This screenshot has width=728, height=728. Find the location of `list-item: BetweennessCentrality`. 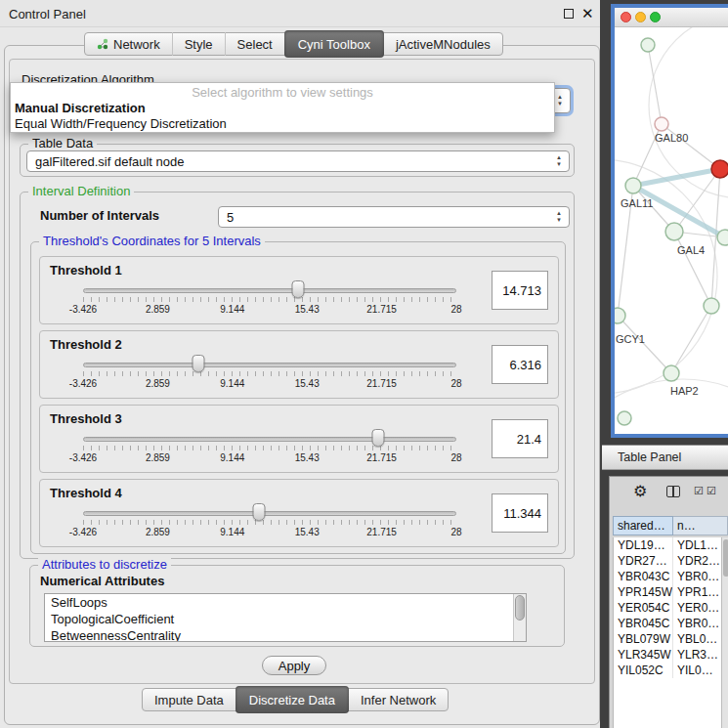

list-item: BetweennessCentrality is located at coordinates (285, 635).